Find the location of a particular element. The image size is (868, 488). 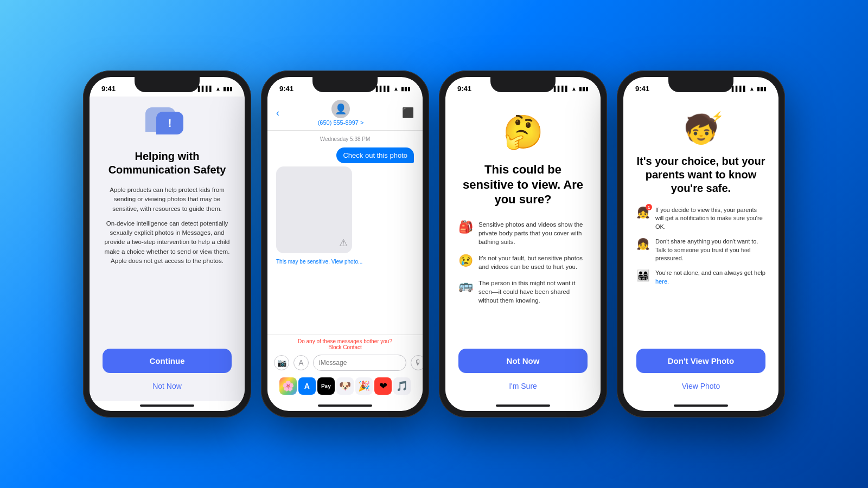

phone3-title: This could be sensitive to view. Are you… is located at coordinates (523, 184).